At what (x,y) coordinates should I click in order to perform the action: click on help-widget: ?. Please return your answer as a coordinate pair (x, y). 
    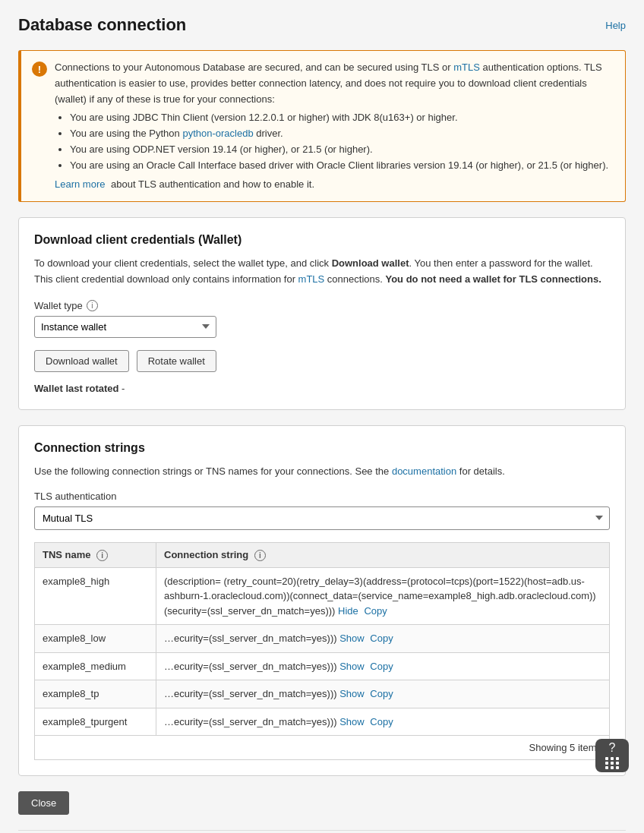
    Looking at the image, I should click on (612, 756).